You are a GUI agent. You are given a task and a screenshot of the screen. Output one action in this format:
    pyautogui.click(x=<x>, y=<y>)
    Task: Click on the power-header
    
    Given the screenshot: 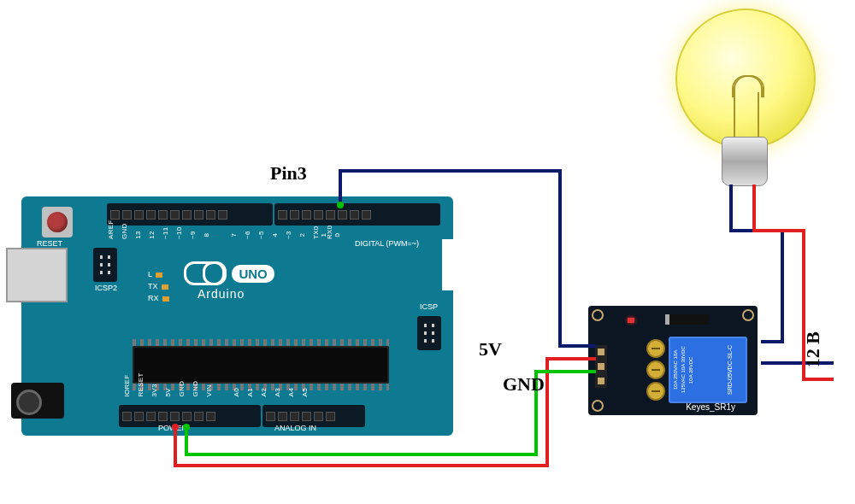 What is the action you would take?
    pyautogui.click(x=190, y=416)
    